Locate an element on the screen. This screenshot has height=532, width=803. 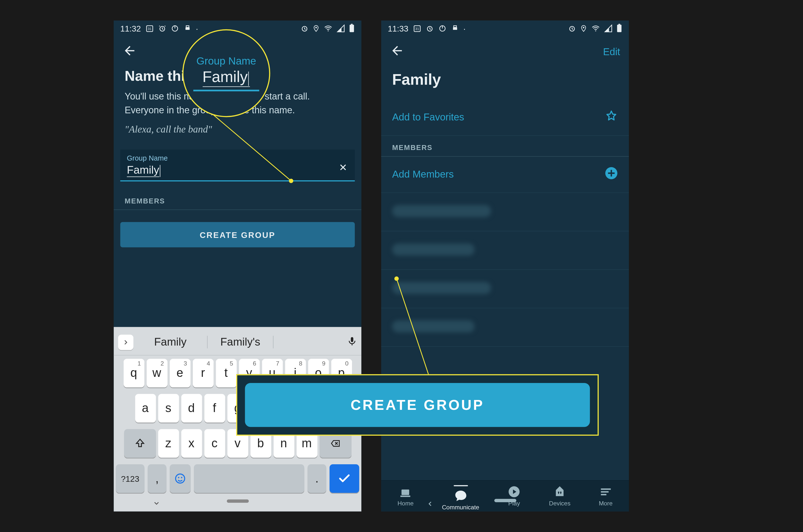
annotation-cta-zoom: CREATE GROUP is located at coordinates (417, 405).